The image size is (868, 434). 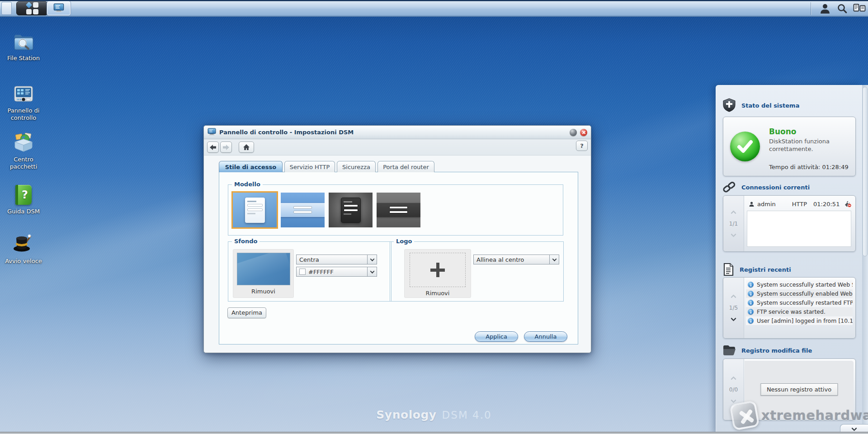 What do you see at coordinates (438, 293) in the screenshot?
I see `logo-remove-button: Rimuovi` at bounding box center [438, 293].